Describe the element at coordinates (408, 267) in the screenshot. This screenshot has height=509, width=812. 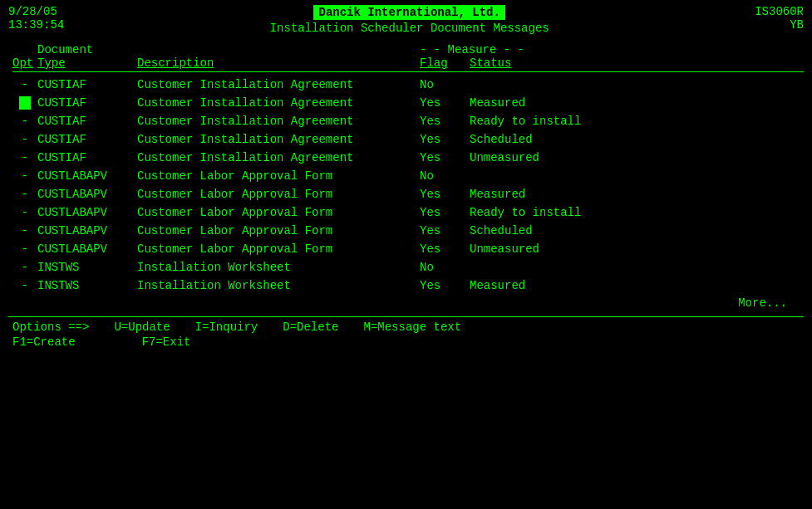
I see `table-row: -INSTWSInstallation WorksheetNo` at that location.